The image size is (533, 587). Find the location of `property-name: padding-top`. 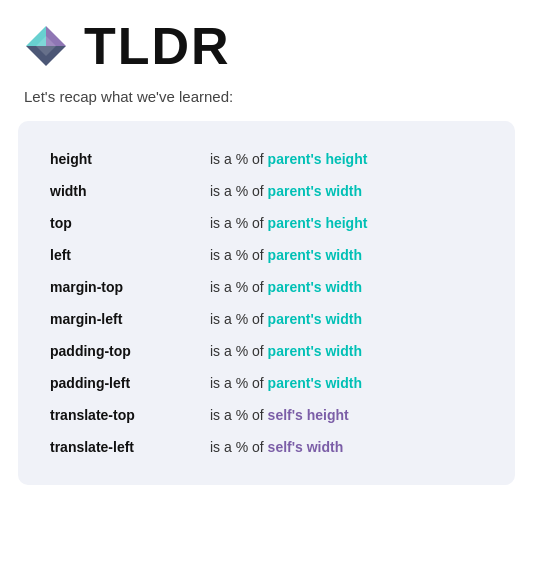

property-name: padding-top is located at coordinates (126, 351).